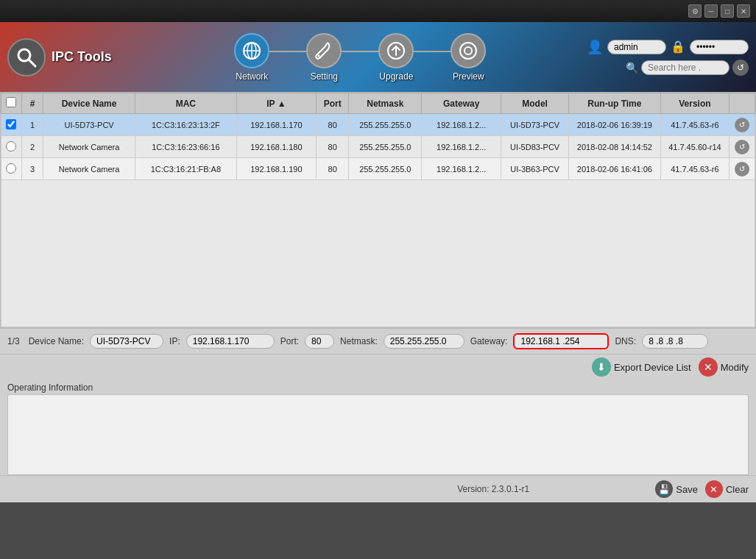  What do you see at coordinates (12, 104) in the screenshot?
I see `header-checkbox-col` at bounding box center [12, 104].